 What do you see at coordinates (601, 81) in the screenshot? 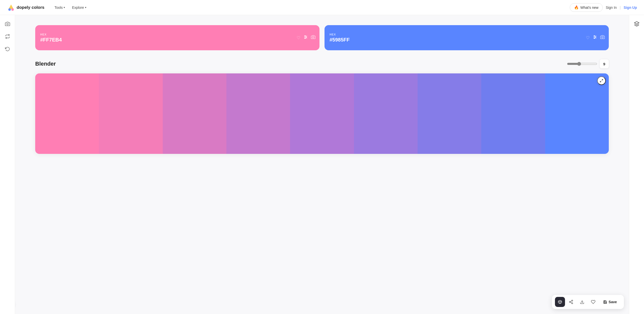
I see `expand-button` at bounding box center [601, 81].